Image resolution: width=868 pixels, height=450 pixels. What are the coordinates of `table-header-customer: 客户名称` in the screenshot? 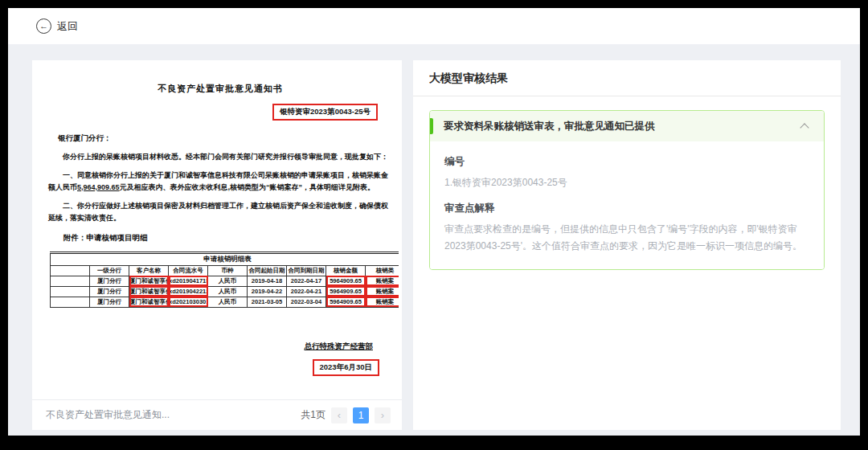 It's located at (149, 270).